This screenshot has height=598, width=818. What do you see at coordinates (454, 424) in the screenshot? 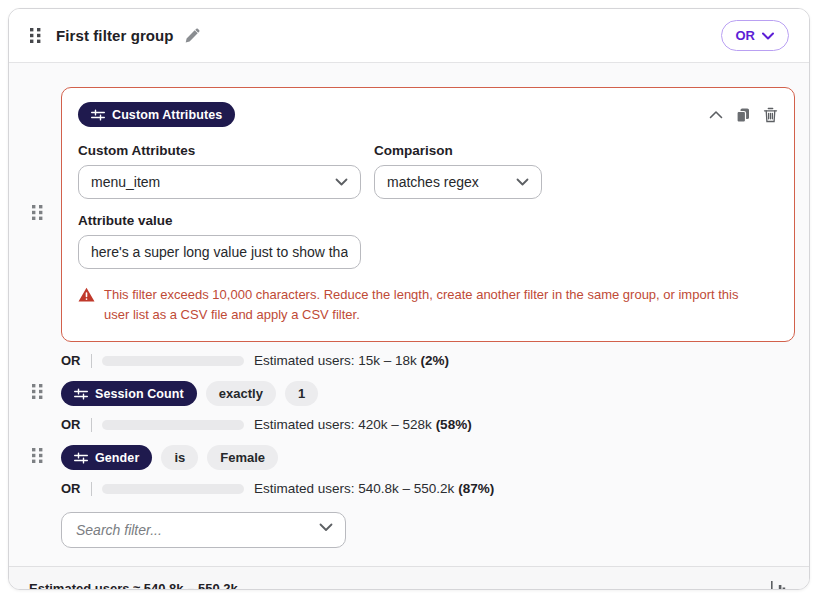
I see `estimate-percent: (58%)` at bounding box center [454, 424].